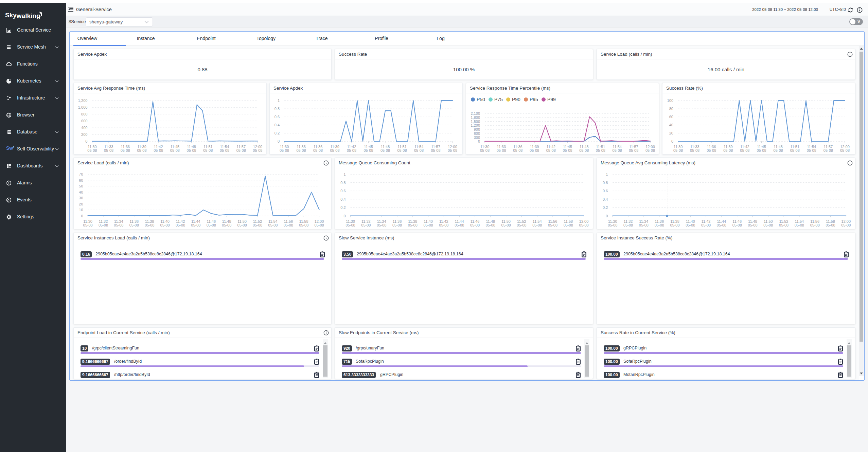 This screenshot has height=452, width=868. What do you see at coordinates (475, 113) in the screenshot?
I see `svg-text: 2,100` at bounding box center [475, 113].